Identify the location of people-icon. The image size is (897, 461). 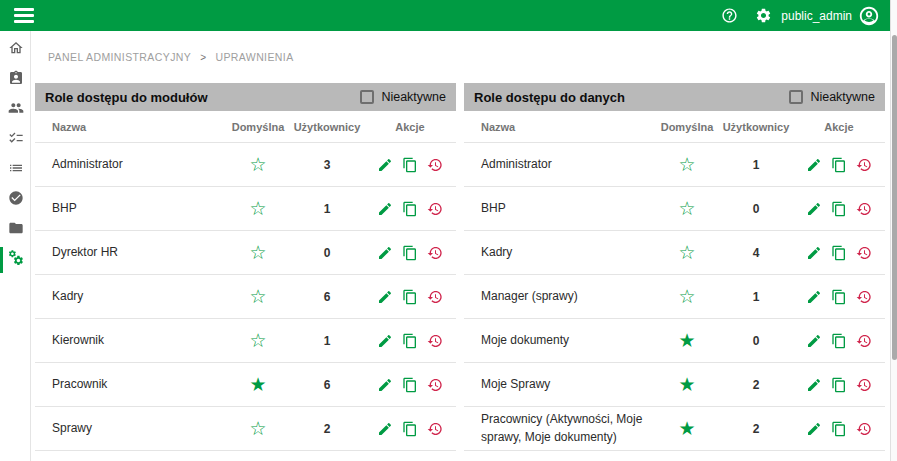
(16, 110).